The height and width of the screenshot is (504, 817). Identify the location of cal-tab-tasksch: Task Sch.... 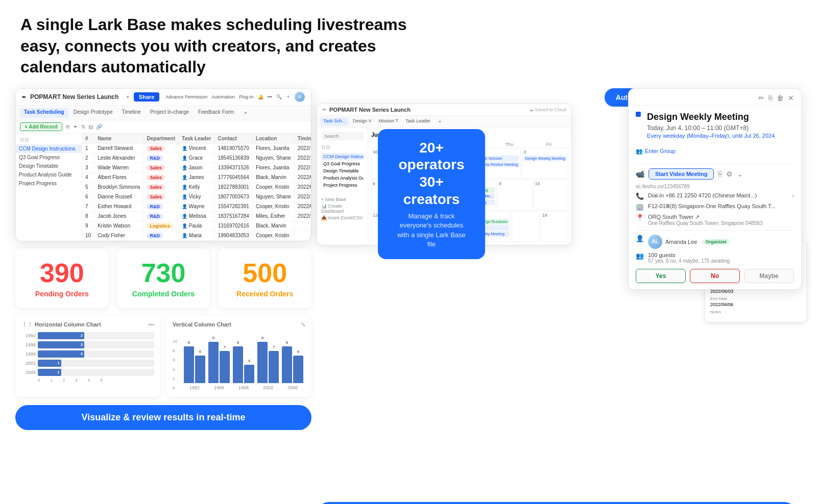
(334, 121).